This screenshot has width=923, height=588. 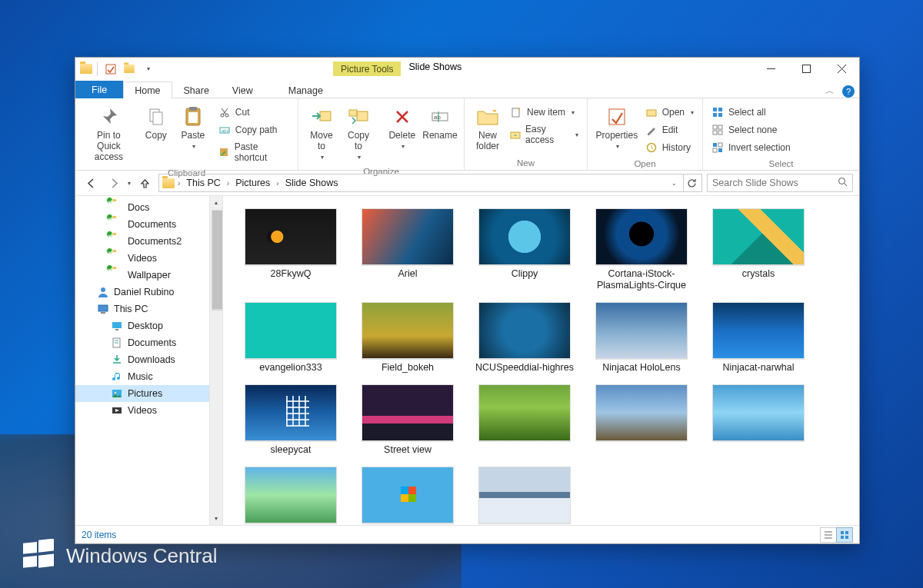 I want to click on file-item: sleepycat, so click(x=291, y=420).